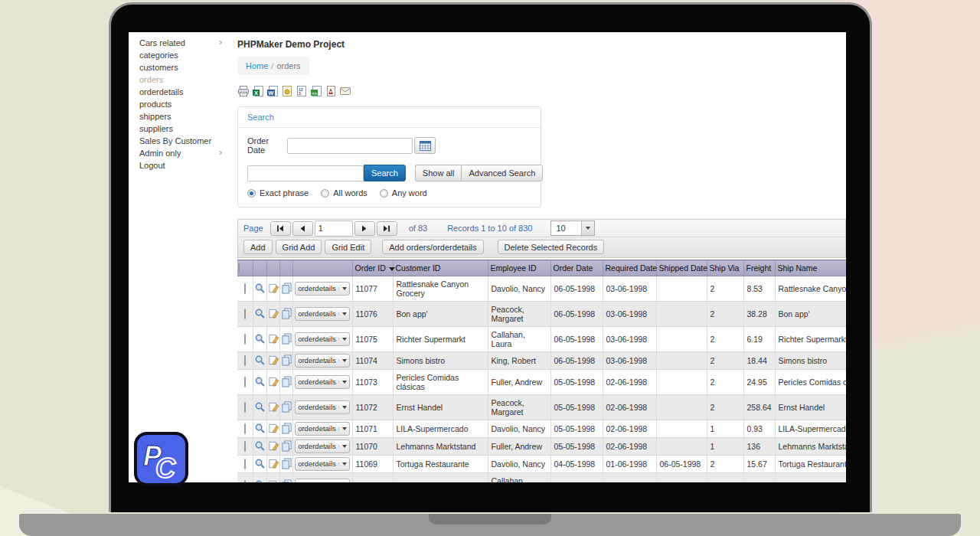 The height and width of the screenshot is (536, 980). Describe the element at coordinates (178, 141) in the screenshot. I see `sidebar-item: Sales By Customer` at that location.